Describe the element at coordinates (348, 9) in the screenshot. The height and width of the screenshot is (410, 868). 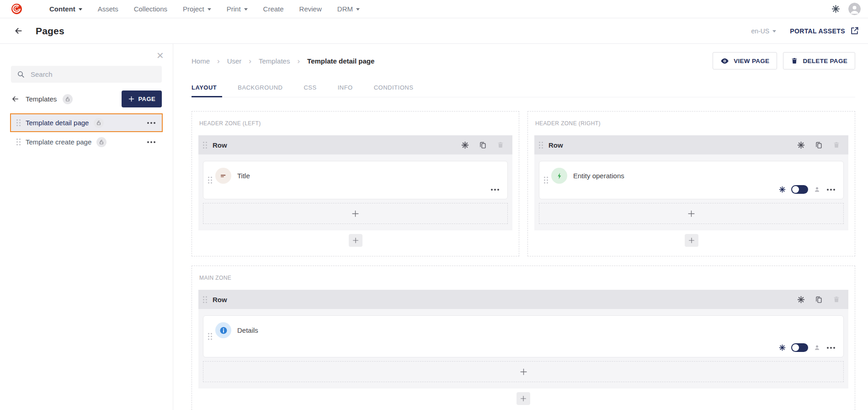
I see `nav-item-drm: DRM` at that location.